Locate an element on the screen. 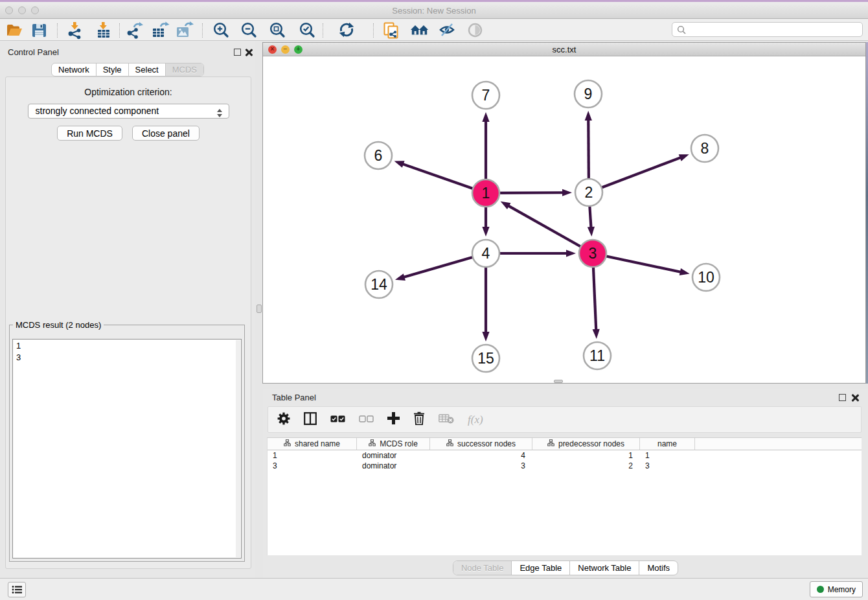 The width and height of the screenshot is (868, 600). task-history-button is located at coordinates (17, 590).